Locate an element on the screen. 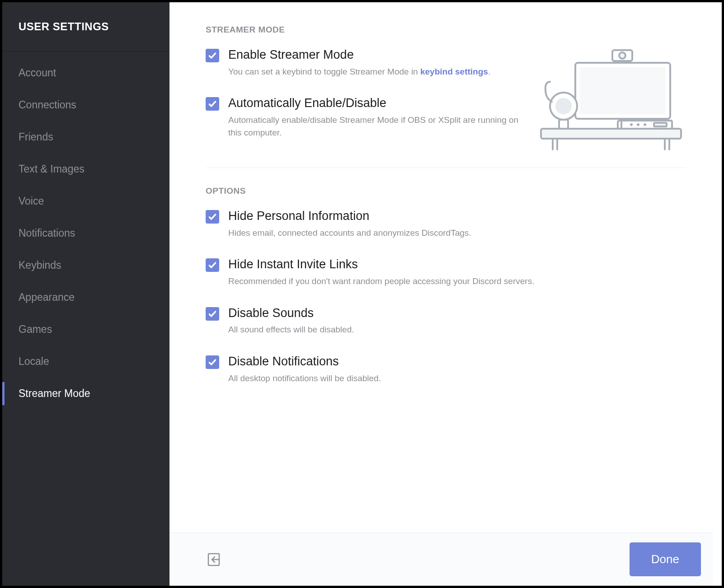 The width and height of the screenshot is (724, 588). section-divider is located at coordinates (446, 168).